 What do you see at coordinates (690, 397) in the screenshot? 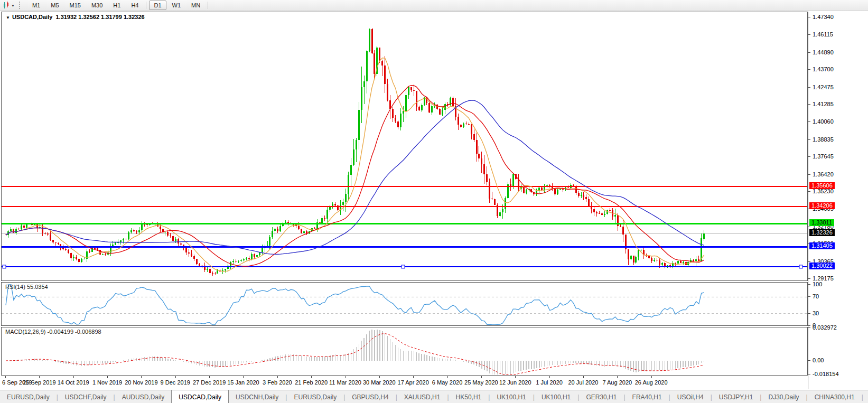
I see `tab-usoil-h4: USOil,H4` at bounding box center [690, 397].